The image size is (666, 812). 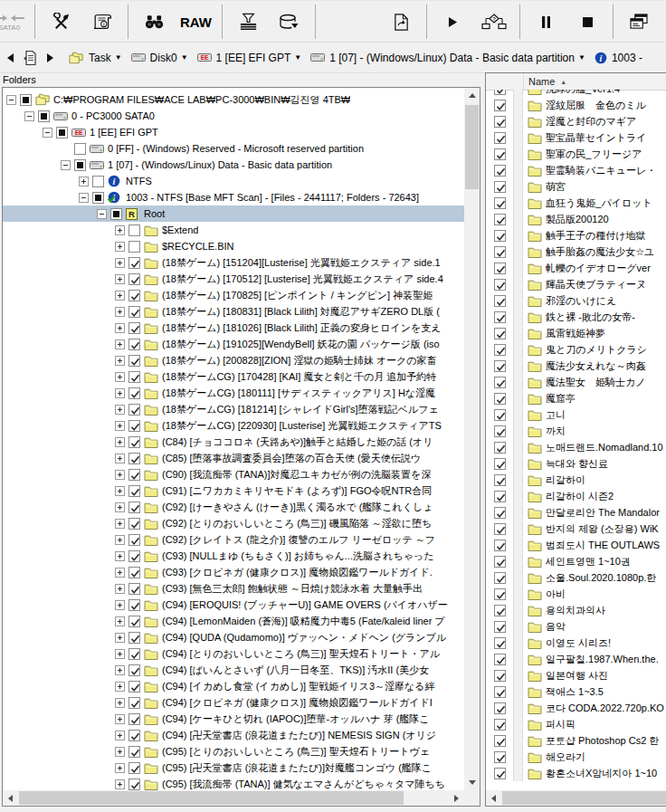 What do you see at coordinates (96, 58) in the screenshot?
I see `breadcrumb-item-0: Task▼` at bounding box center [96, 58].